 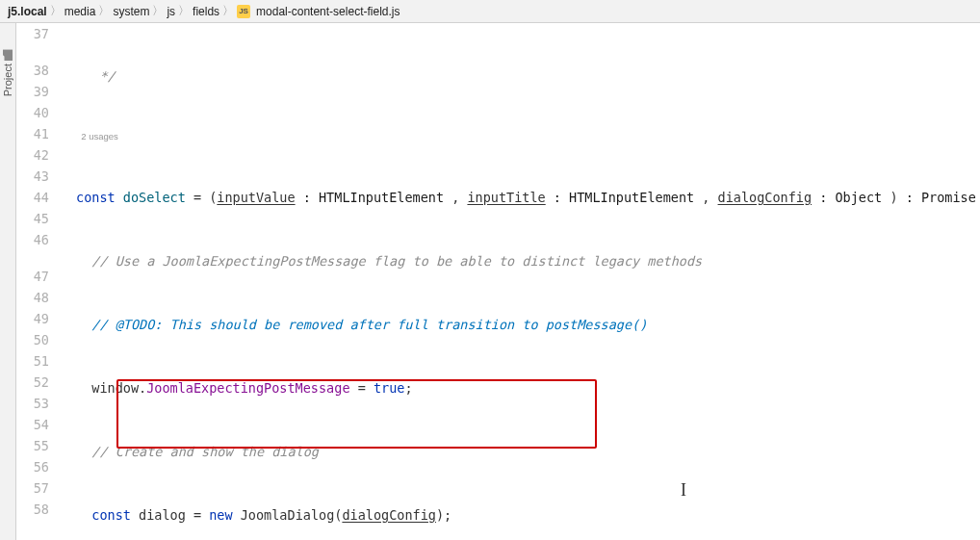 I want to click on crumb-js: js, so click(x=171, y=12).